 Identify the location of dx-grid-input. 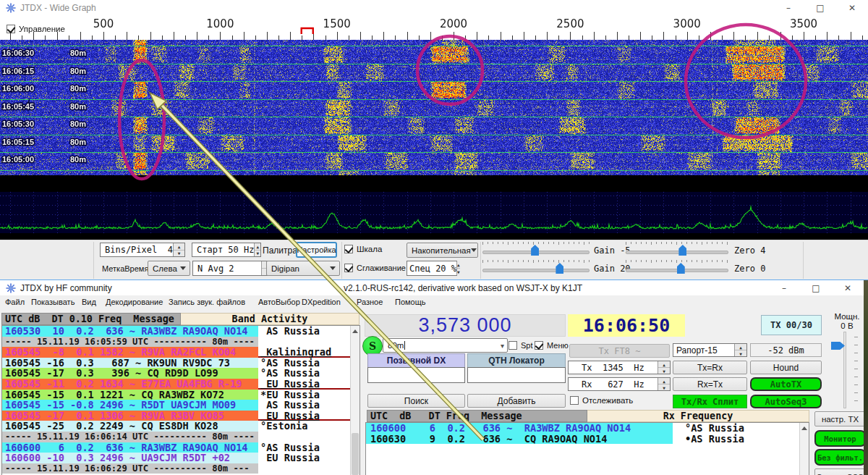
(516, 375).